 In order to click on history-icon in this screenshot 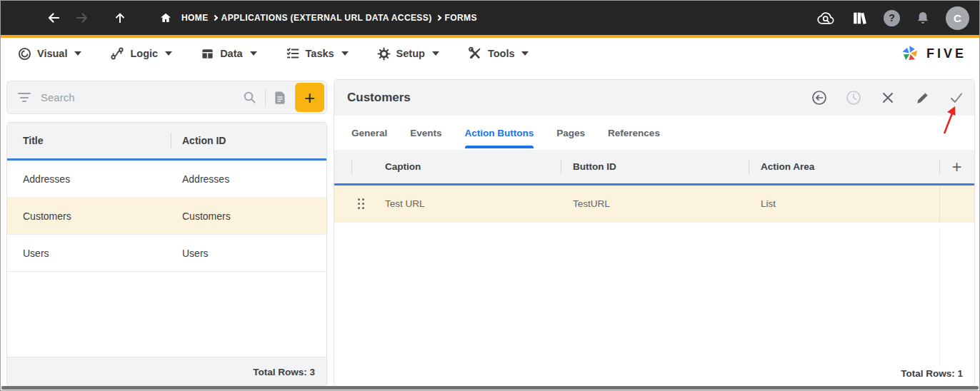, I will do `click(854, 98)`.